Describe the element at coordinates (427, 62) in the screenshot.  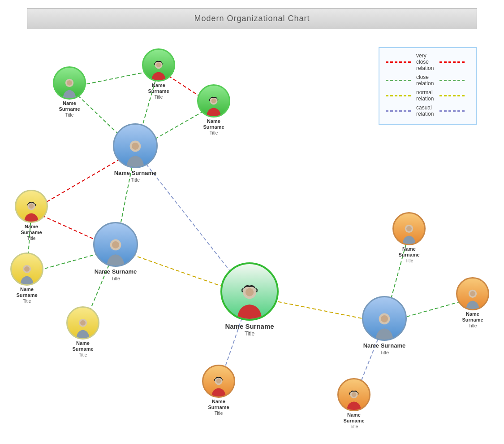
I see `legend-label-red: very close relation` at that location.